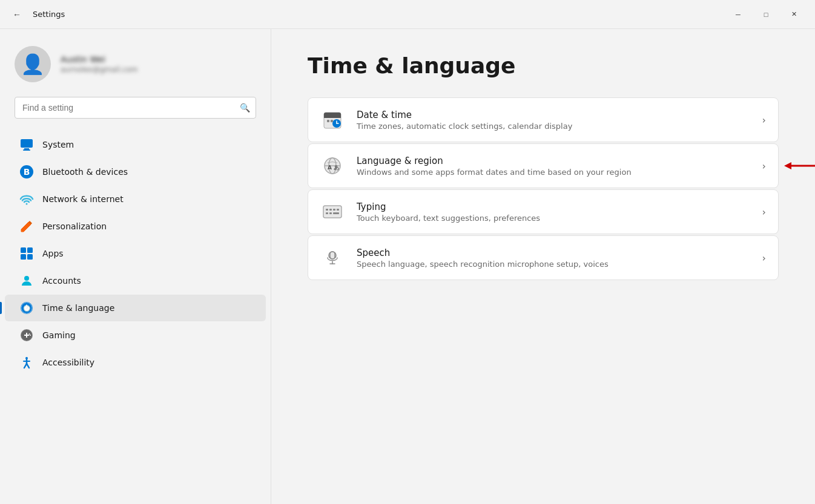  Describe the element at coordinates (366, 15) in the screenshot. I see `title-bar-left: ← Settings` at that location.